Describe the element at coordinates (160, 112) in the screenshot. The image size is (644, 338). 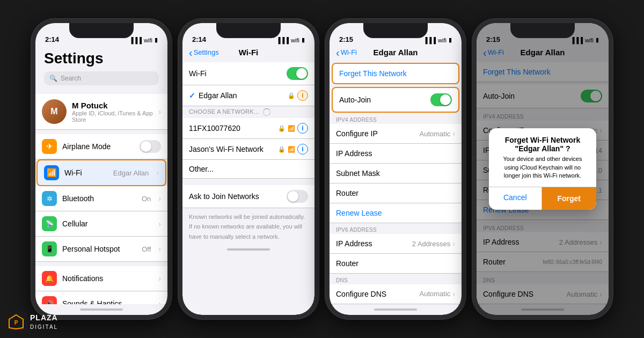
I see `chevron-icon: ›` at that location.